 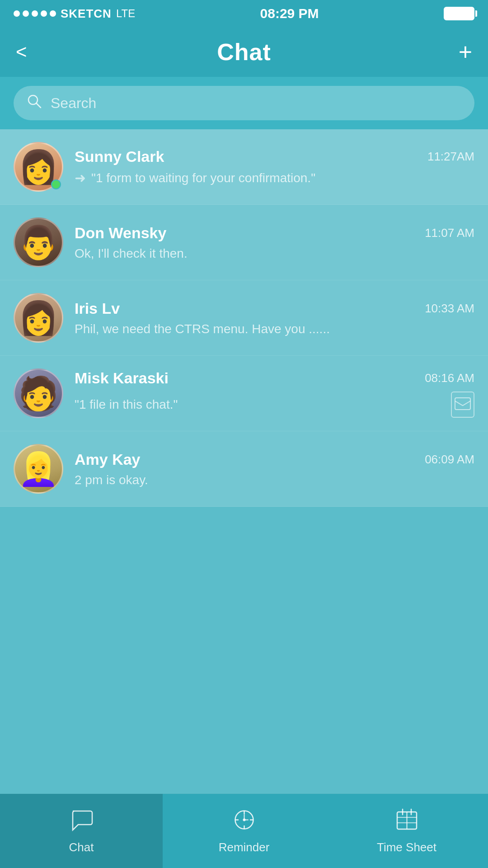 I want to click on timesheet-tab-icon, so click(x=407, y=822).